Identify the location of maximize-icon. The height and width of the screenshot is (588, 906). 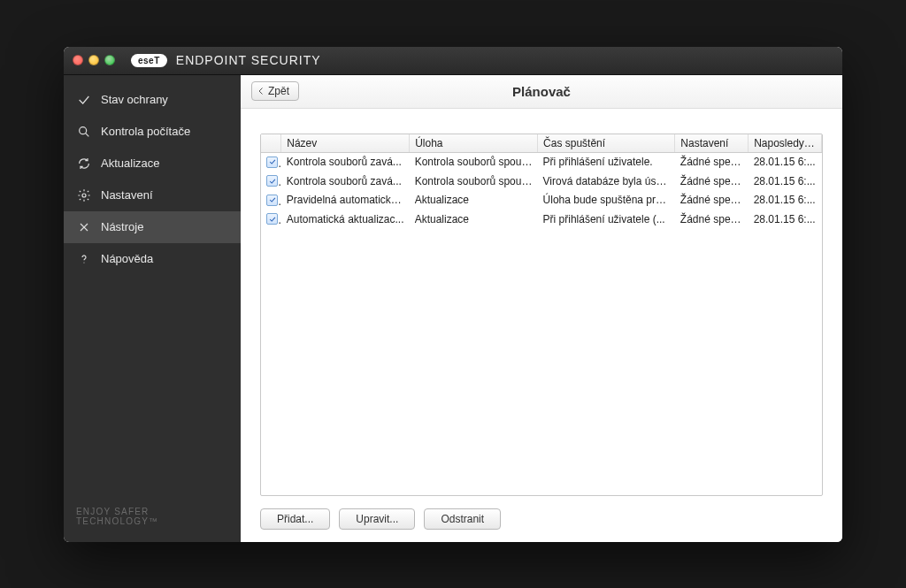
(110, 60).